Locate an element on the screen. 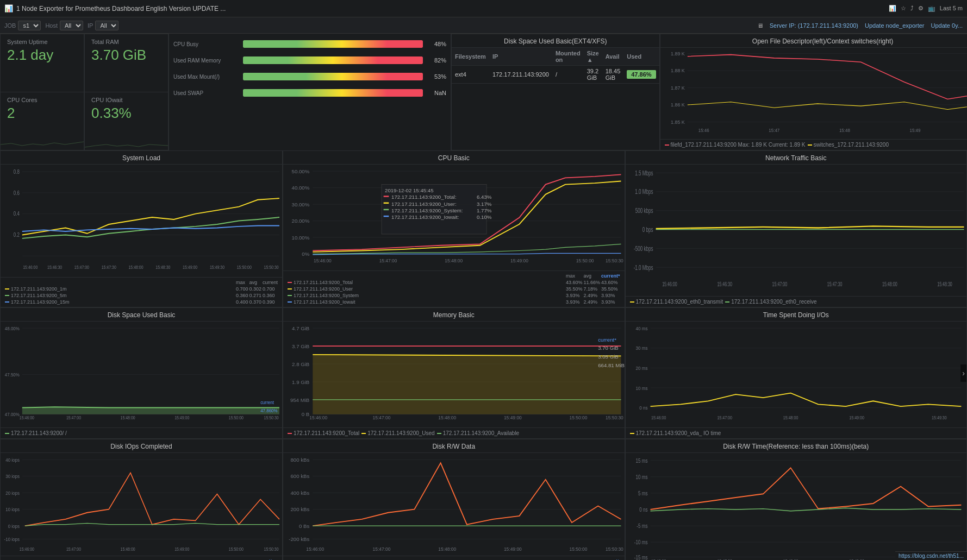 The width and height of the screenshot is (967, 560). disk-space-basic-legend: 172.17.211.143:9200/ / is located at coordinates (141, 433).